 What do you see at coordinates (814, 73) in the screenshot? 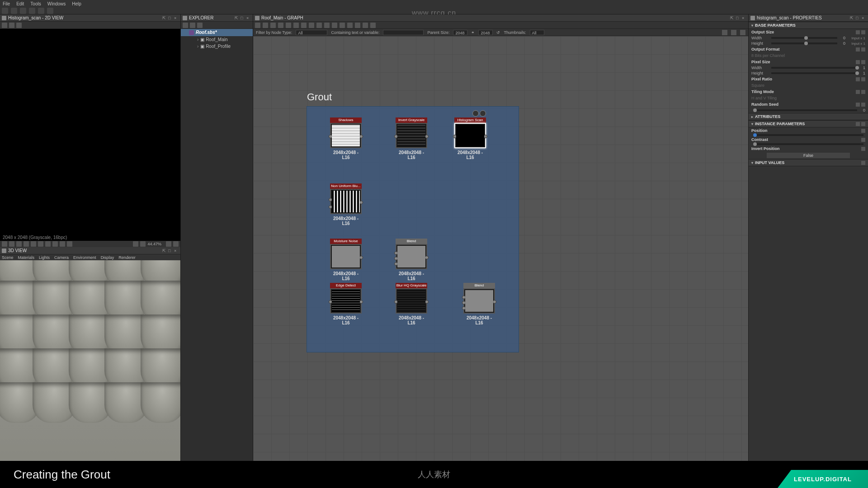
I see `slider-pxh` at bounding box center [814, 73].